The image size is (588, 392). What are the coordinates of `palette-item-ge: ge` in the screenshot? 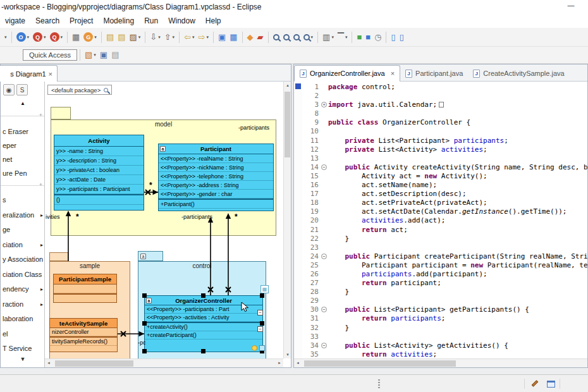 It's located at (23, 230).